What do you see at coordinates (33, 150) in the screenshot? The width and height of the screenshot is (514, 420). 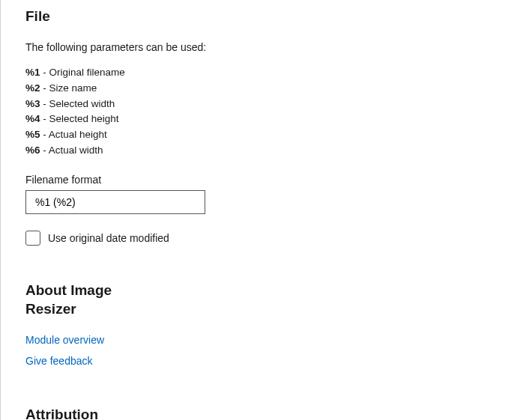 I see `param-code: %6` at bounding box center [33, 150].